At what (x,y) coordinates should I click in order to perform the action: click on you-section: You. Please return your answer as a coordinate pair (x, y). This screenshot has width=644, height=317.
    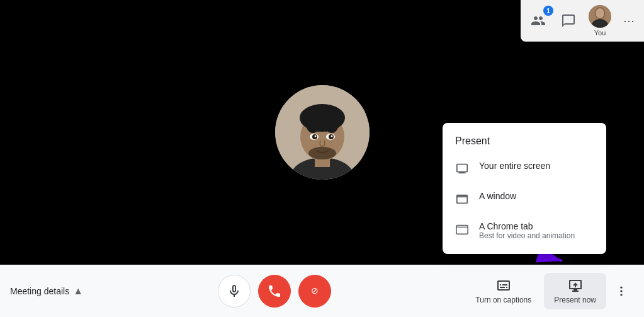
    Looking at the image, I should click on (600, 21).